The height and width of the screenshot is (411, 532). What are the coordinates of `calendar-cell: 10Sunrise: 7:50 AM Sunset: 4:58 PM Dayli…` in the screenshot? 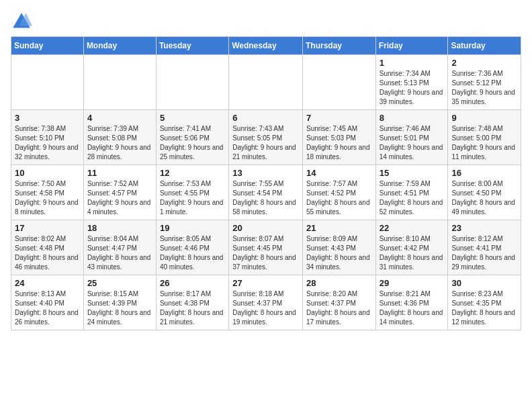 It's located at (48, 193).